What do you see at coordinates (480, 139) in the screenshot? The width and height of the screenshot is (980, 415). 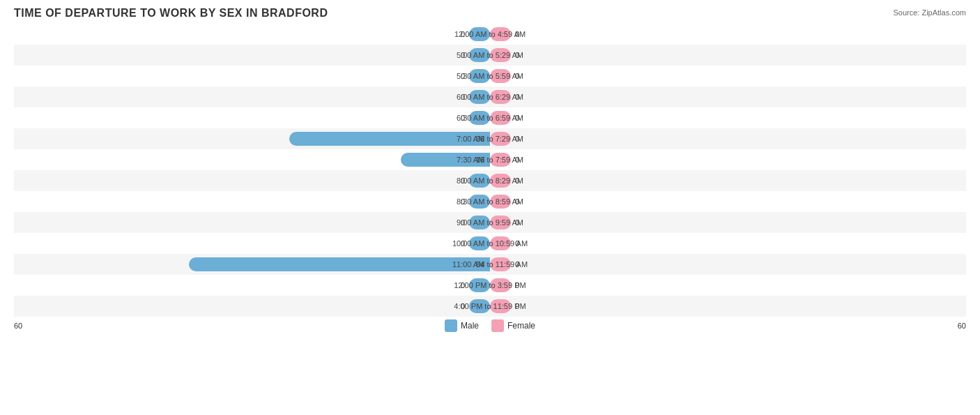 I see `male-value: 36` at bounding box center [480, 139].